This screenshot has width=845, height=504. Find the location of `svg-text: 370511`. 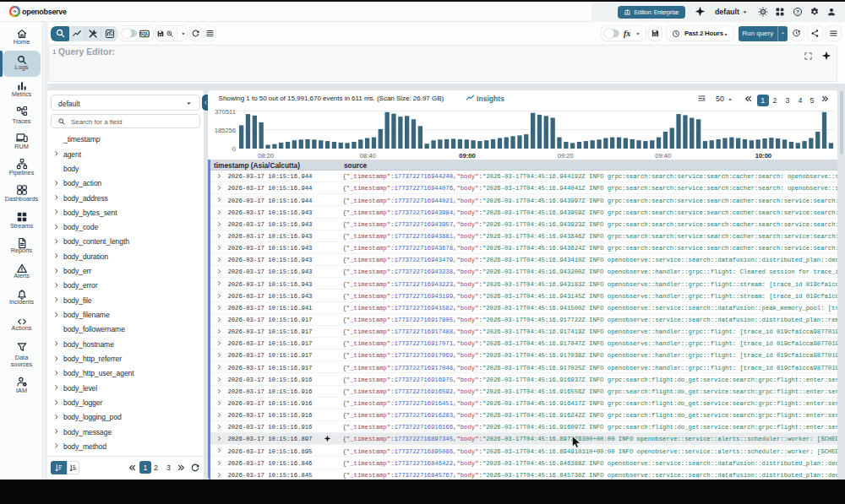

svg-text: 370511 is located at coordinates (225, 111).